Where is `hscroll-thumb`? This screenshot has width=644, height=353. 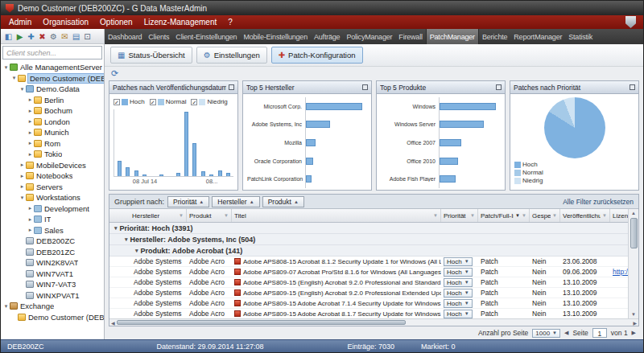
hscroll-thumb is located at coordinates (261, 322).